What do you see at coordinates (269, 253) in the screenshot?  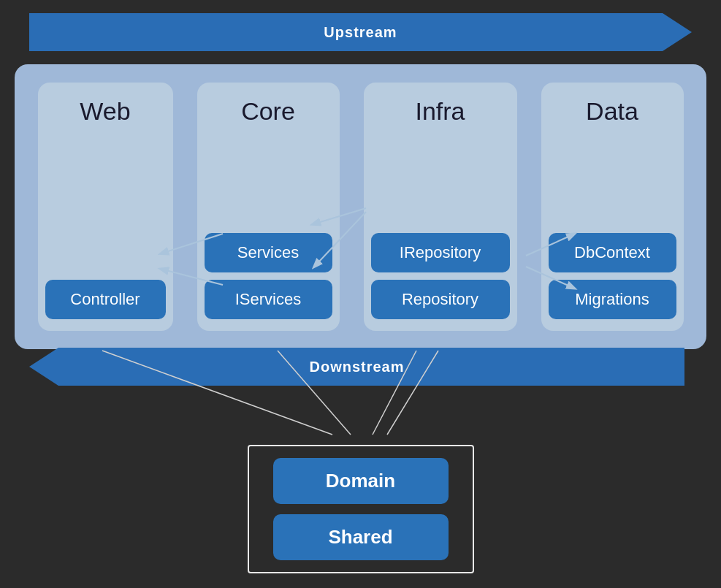 I see `services-module: Services` at bounding box center [269, 253].